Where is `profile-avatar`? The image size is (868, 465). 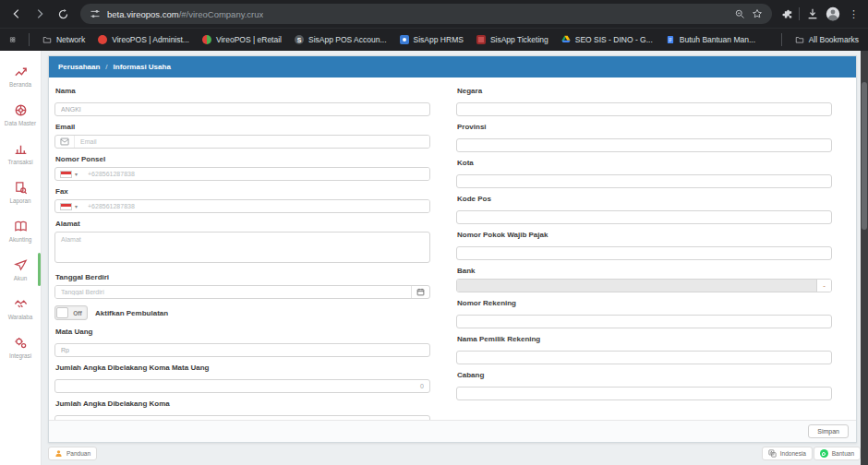 profile-avatar is located at coordinates (833, 14).